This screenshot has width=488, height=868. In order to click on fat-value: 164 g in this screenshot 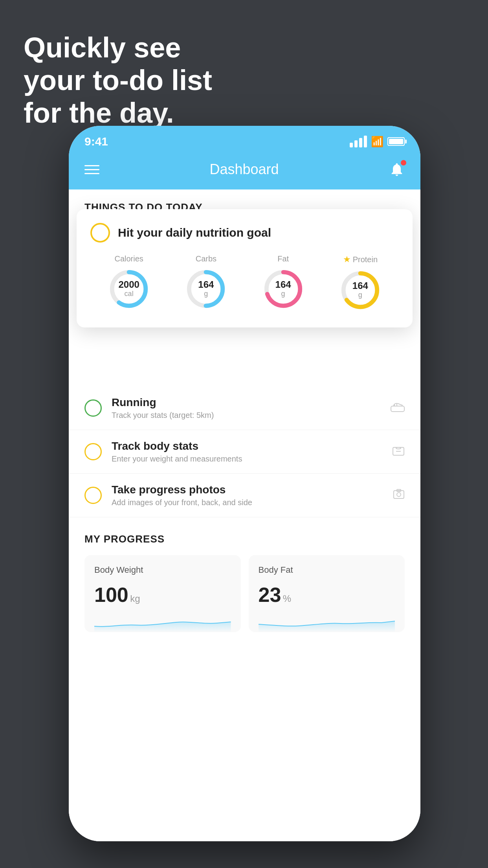, I will do `click(283, 289)`.